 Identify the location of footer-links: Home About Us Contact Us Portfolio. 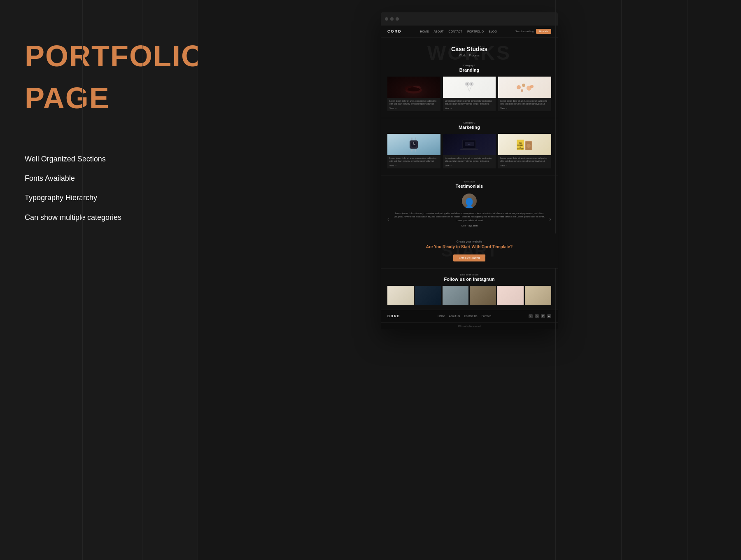
(464, 316).